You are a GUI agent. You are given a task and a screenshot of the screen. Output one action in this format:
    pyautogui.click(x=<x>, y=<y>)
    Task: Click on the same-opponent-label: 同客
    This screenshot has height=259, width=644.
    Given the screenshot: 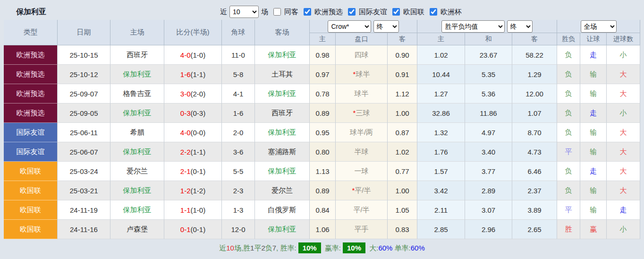 What is the action you would take?
    pyautogui.click(x=291, y=12)
    